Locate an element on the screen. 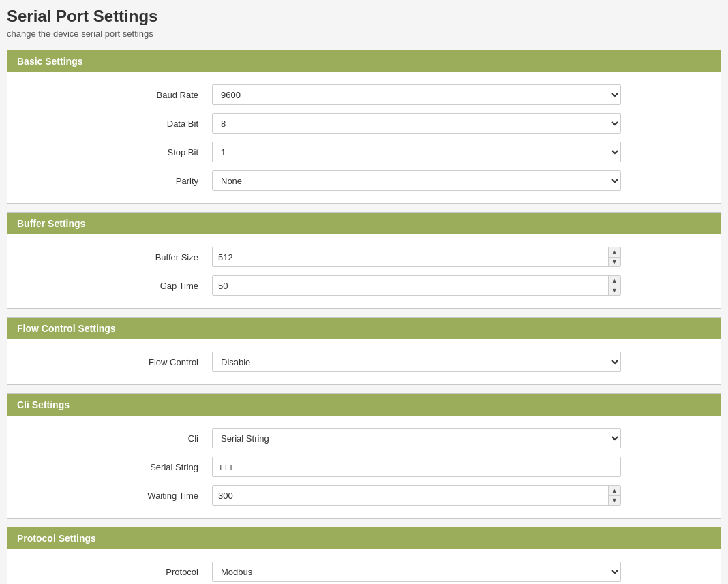  data-bit-select: 5 6 7 8 is located at coordinates (416, 123).